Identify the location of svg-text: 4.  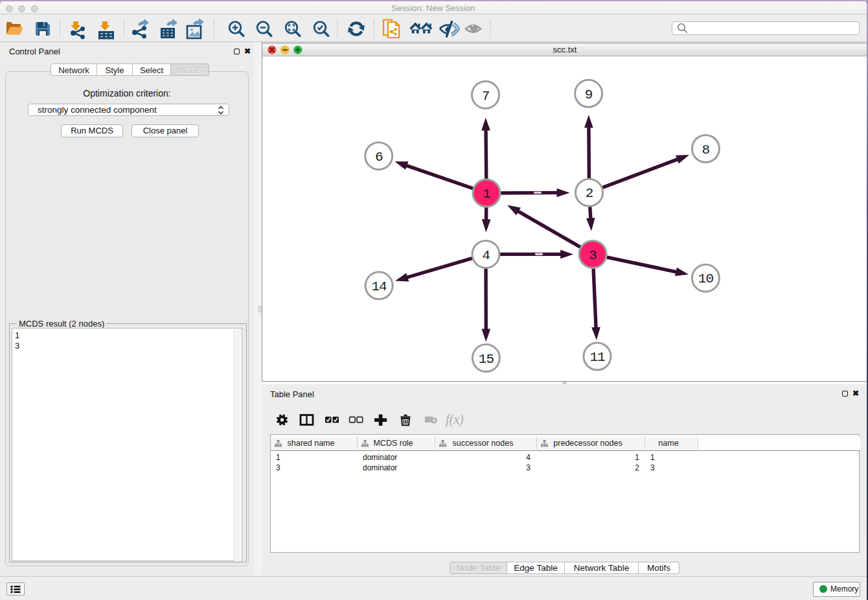
(486, 255).